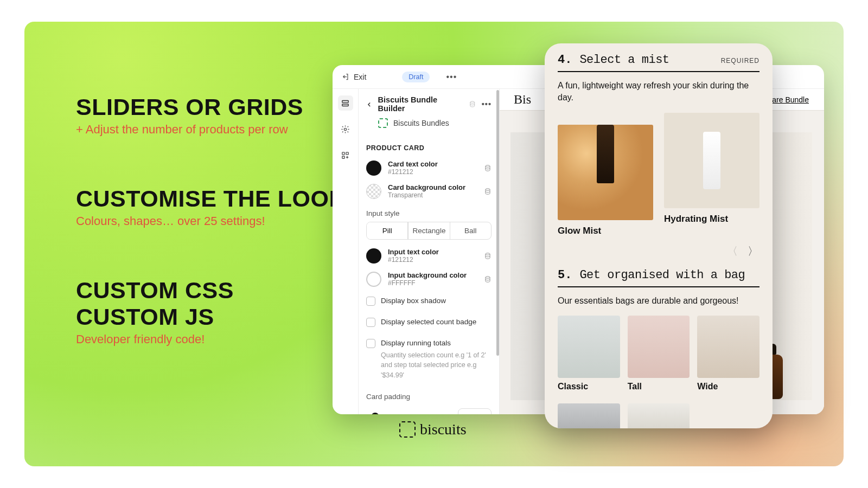 The image size is (868, 488). Describe the element at coordinates (605, 228) in the screenshot. I see `product-name: Glow Mist` at that location.